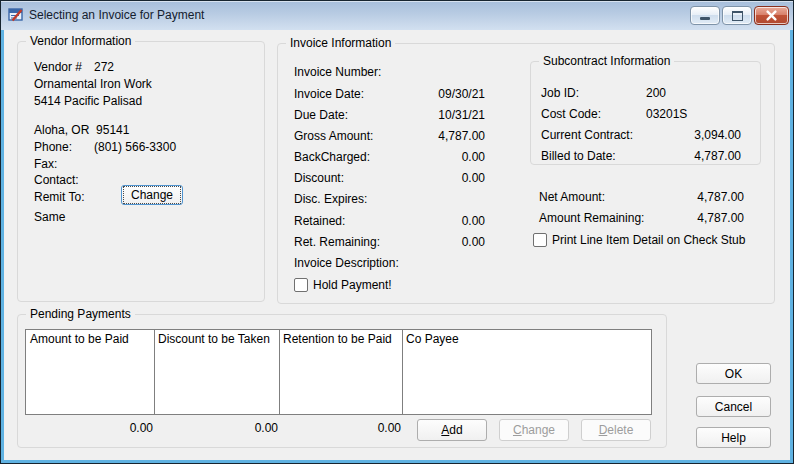 This screenshot has height=464, width=794. I want to click on help-button: Help, so click(734, 438).